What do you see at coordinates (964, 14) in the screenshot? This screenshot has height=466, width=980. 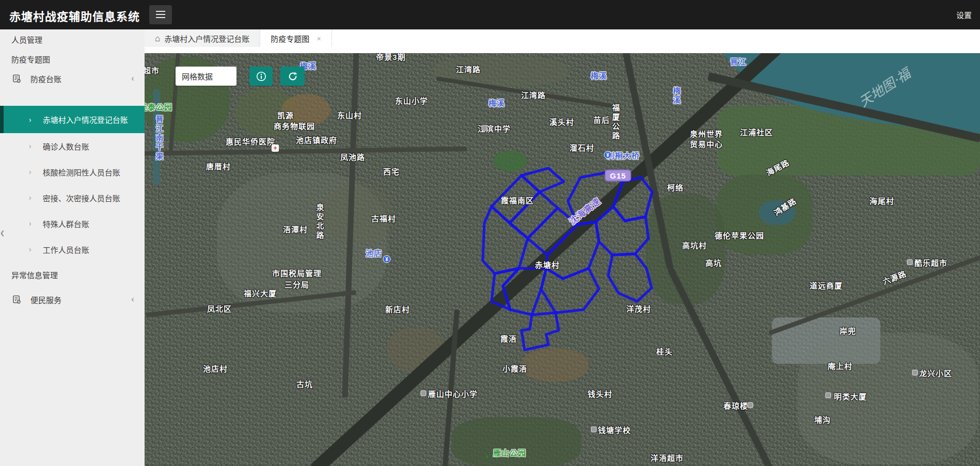 I see `settings-button: 设置` at bounding box center [964, 14].